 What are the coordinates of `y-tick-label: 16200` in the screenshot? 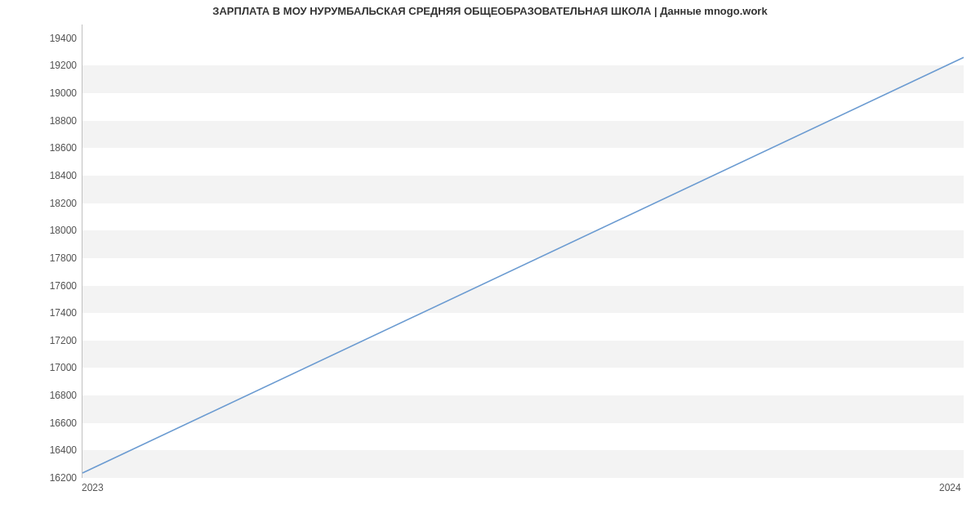 It's located at (52, 478).